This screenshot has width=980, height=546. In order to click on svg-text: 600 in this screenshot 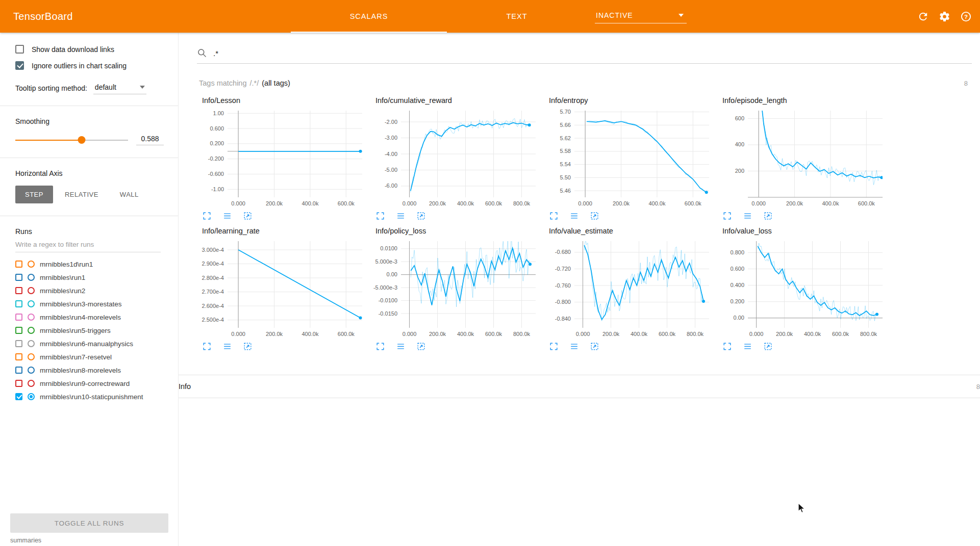, I will do `click(740, 118)`.